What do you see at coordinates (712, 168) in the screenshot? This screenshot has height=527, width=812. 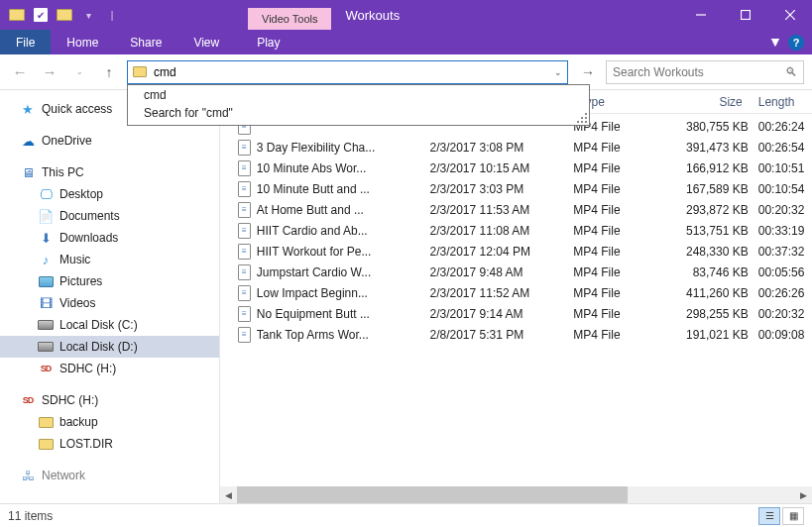 I see `file-size: 166,912 KB` at bounding box center [712, 168].